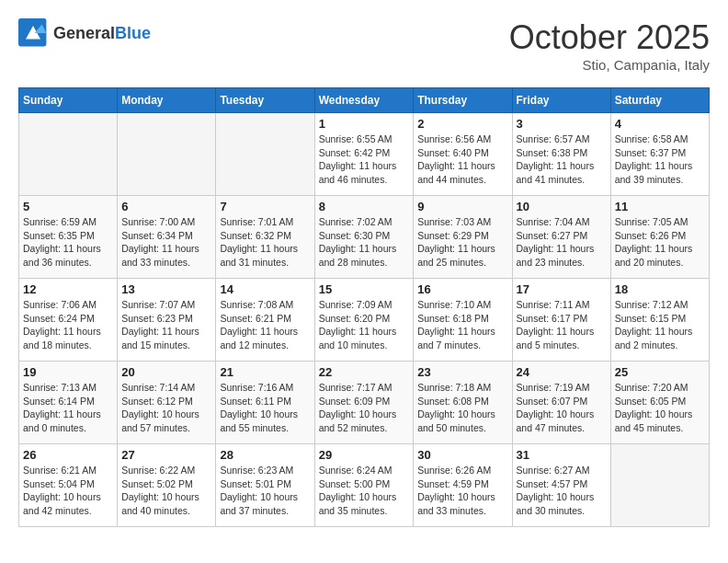 The image size is (728, 563). What do you see at coordinates (364, 155) in the screenshot?
I see `calendar-cell: 1Sunrise: 6:55 AM Sunset: 6:42 PM Daylig…` at bounding box center [364, 155].